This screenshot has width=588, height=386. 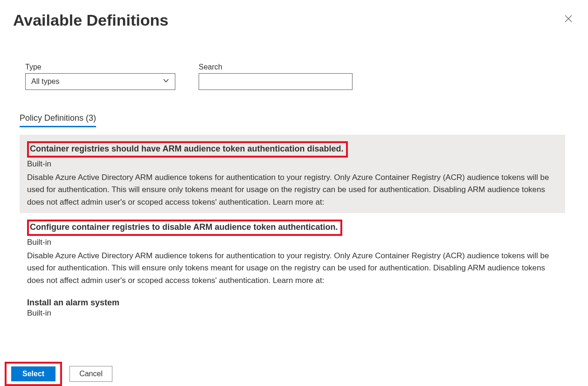 I want to click on annotation-highlight: Select, so click(x=34, y=374).